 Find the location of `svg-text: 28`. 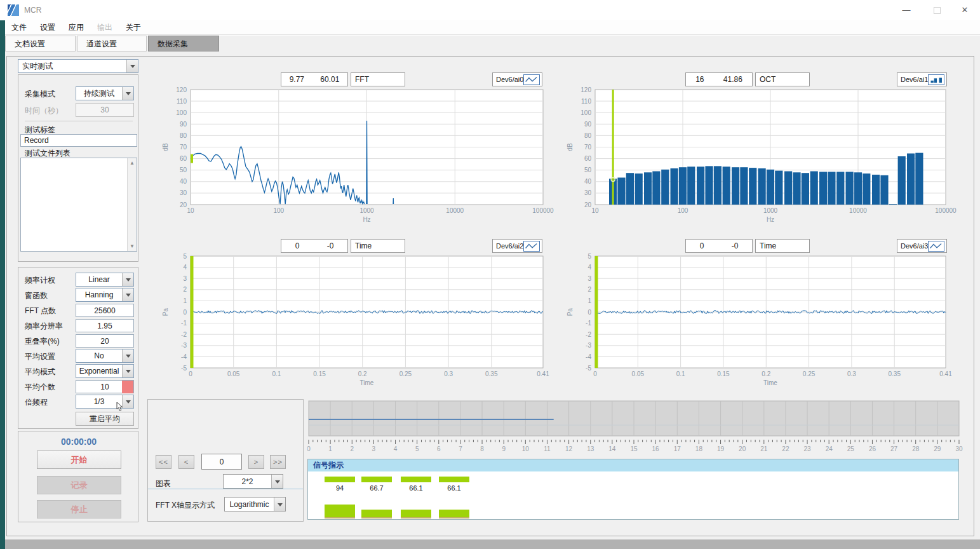

svg-text: 28 is located at coordinates (916, 449).